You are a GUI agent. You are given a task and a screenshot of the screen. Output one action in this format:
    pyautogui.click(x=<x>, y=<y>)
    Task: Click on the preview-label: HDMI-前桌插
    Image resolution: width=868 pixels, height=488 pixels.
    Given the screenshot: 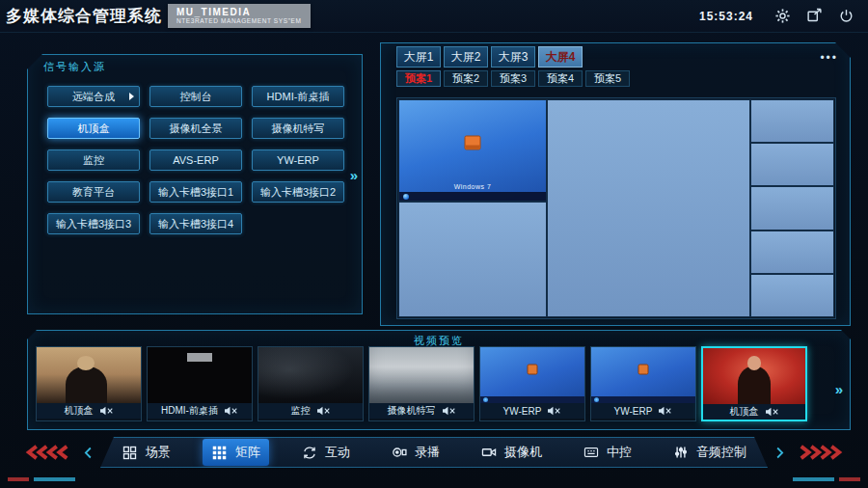 What is the action you would take?
    pyautogui.click(x=189, y=411)
    